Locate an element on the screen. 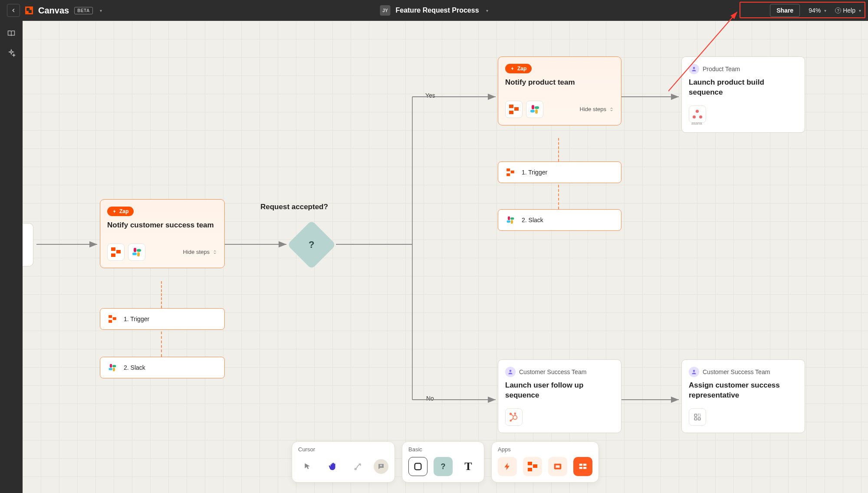  decision-diamond: ? is located at coordinates (312, 245).